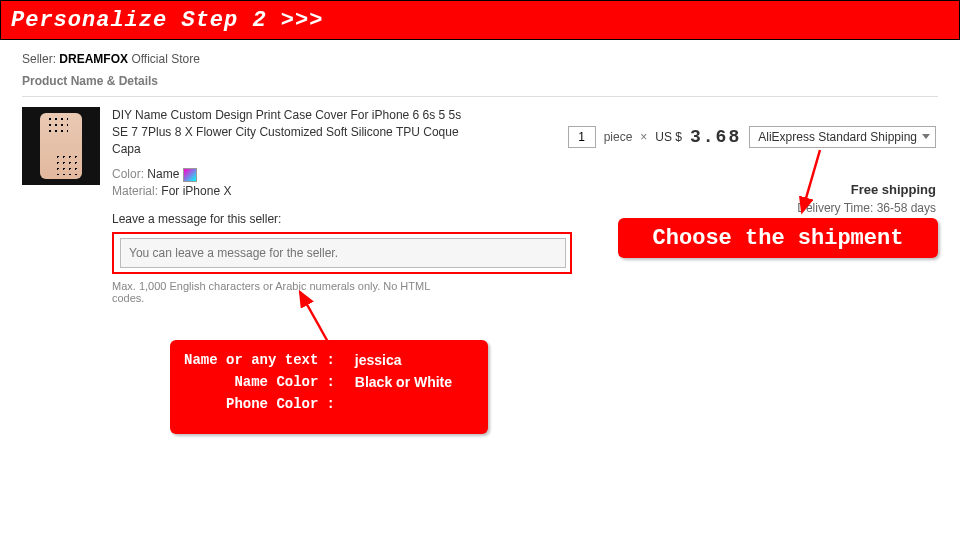 The width and height of the screenshot is (960, 540). I want to click on free-shipping-label: Free shipping, so click(752, 190).